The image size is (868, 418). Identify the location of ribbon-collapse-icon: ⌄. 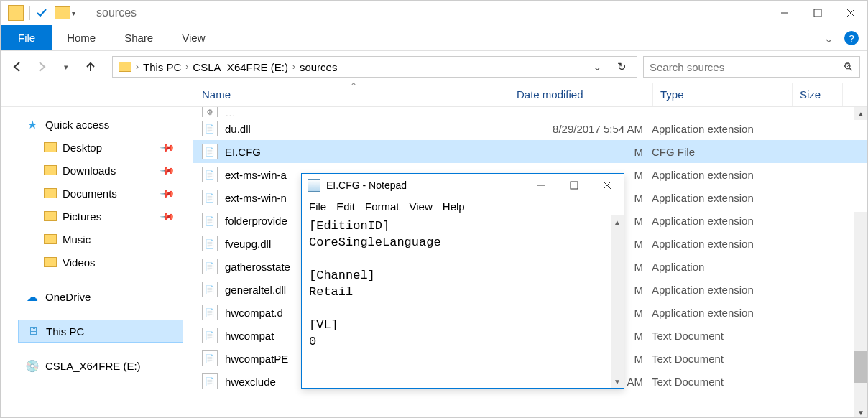
(829, 37).